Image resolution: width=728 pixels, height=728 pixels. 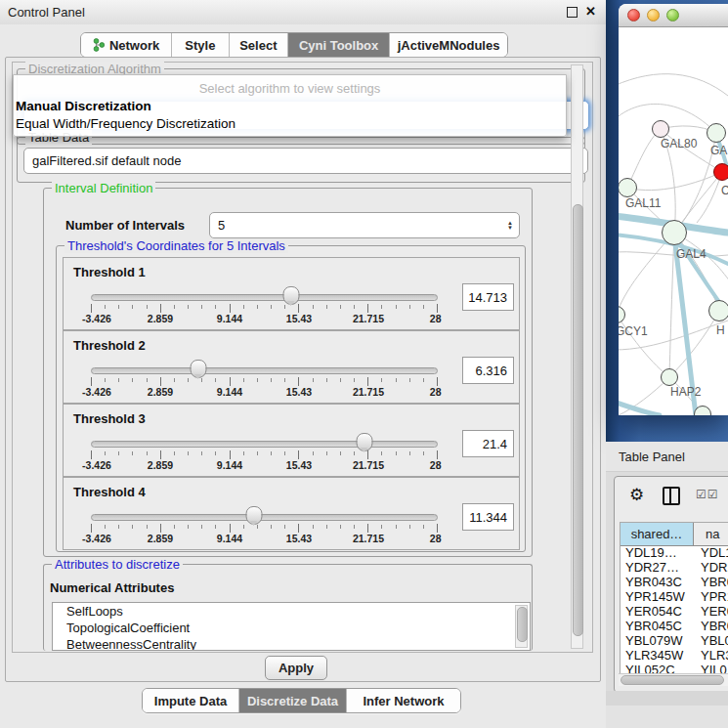 I want to click on thresholds-group-title: Threshold's Coordinates for 5 Intervals, so click(x=176, y=246).